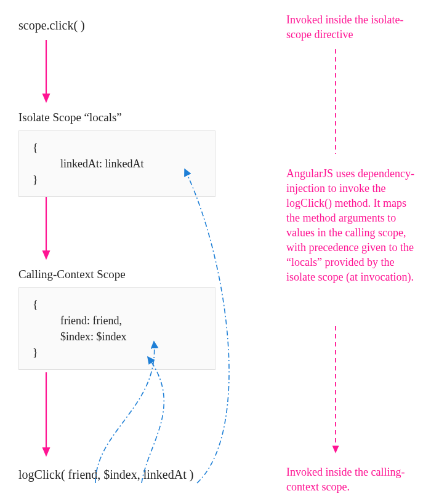 The height and width of the screenshot is (504, 431). I want to click on context-prop-index: $index, so click(117, 337).